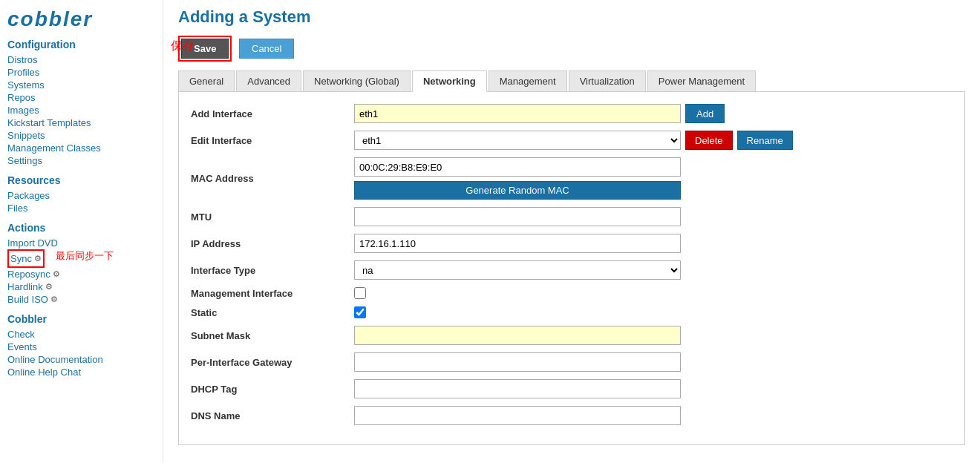 This screenshot has height=463, width=980. What do you see at coordinates (85, 148) in the screenshot?
I see `sidebar-mgmt-classes: Management Classes` at bounding box center [85, 148].